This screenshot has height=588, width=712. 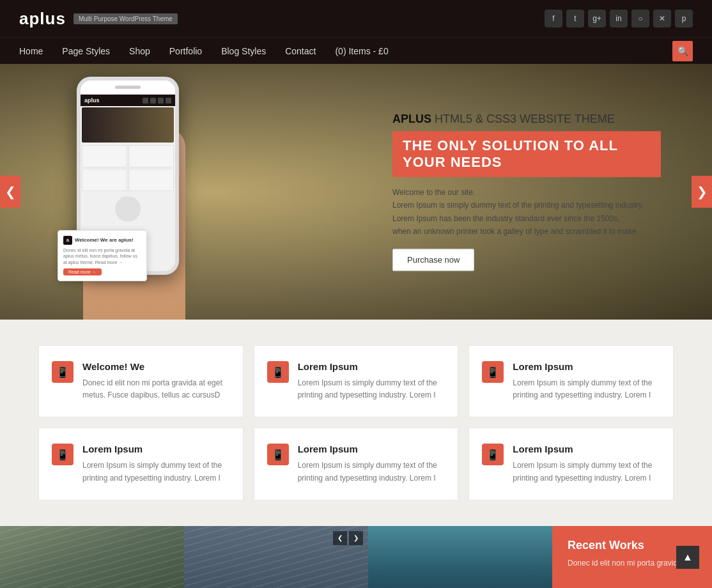 What do you see at coordinates (128, 168) in the screenshot?
I see `phone-cards` at bounding box center [128, 168].